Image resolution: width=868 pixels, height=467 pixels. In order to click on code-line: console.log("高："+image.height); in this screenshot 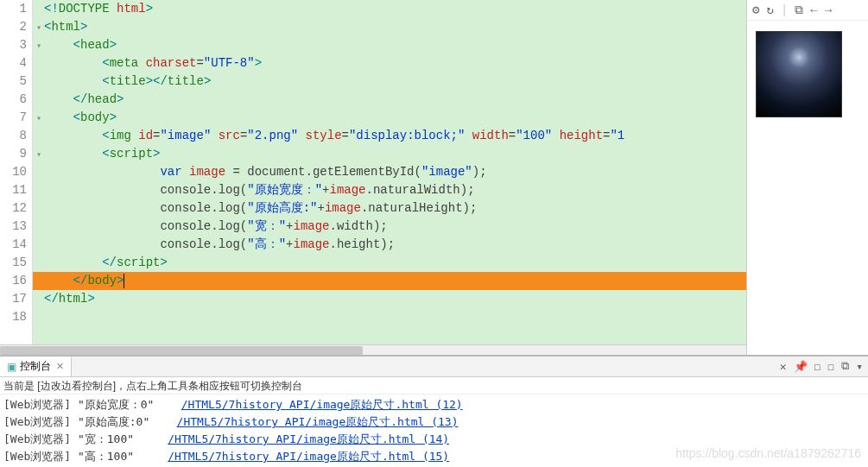, I will do `click(390, 245)`.